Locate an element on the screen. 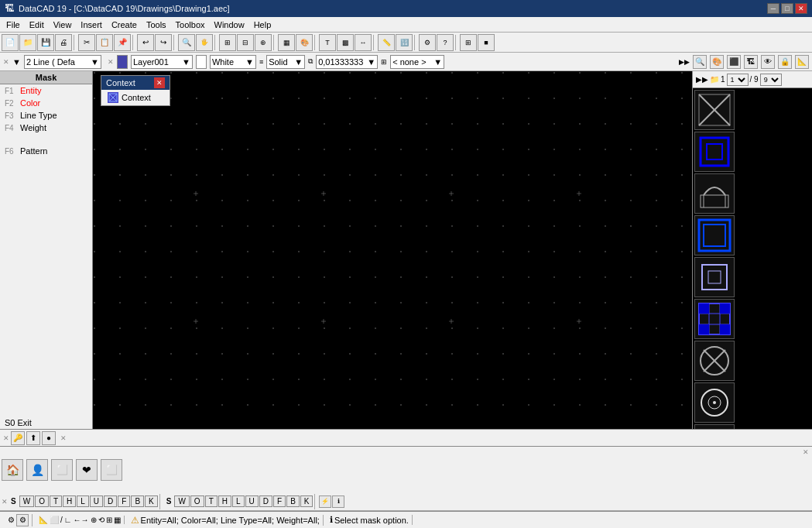 The image size is (812, 528). snap-key-button: 🔑 is located at coordinates (18, 438).